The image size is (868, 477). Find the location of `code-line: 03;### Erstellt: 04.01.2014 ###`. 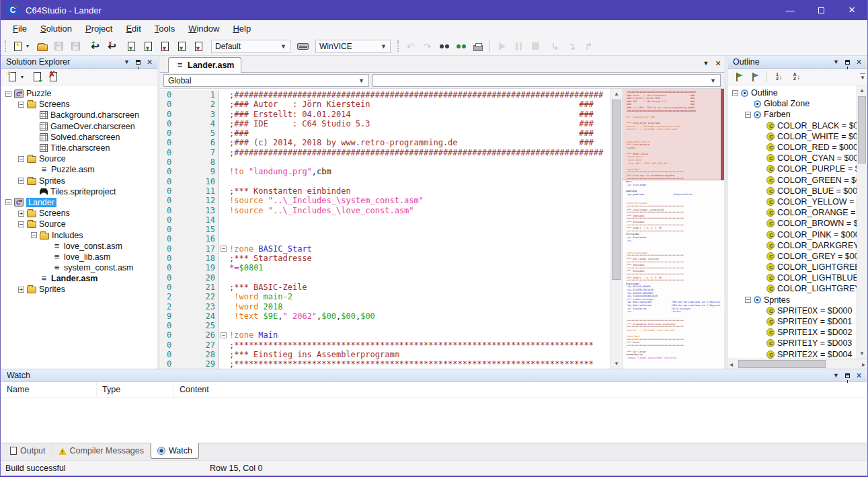

code-line: 03;### Erstellt: 04.01.2014 ### is located at coordinates (385, 114).